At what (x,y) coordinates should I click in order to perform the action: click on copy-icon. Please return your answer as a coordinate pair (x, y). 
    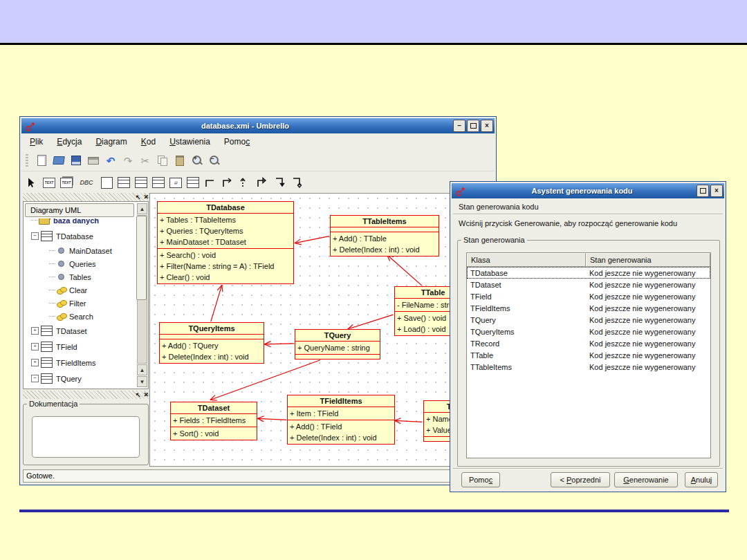
    Looking at the image, I should click on (163, 160).